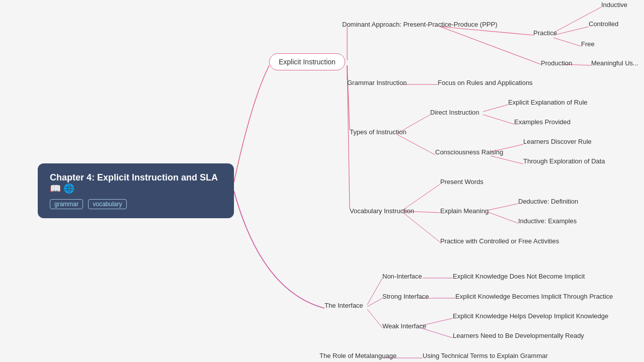 This screenshot has height=362, width=644. Describe the element at coordinates (534, 297) in the screenshot. I see `node-explicit-implicit-practice: Explicit Knowledge Becomes Implicit Thro…` at that location.